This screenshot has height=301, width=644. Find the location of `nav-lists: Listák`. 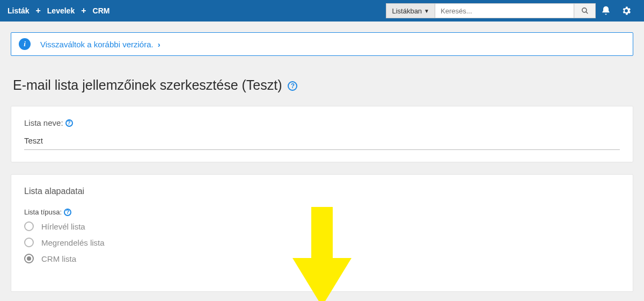

nav-lists: Listák is located at coordinates (18, 11).